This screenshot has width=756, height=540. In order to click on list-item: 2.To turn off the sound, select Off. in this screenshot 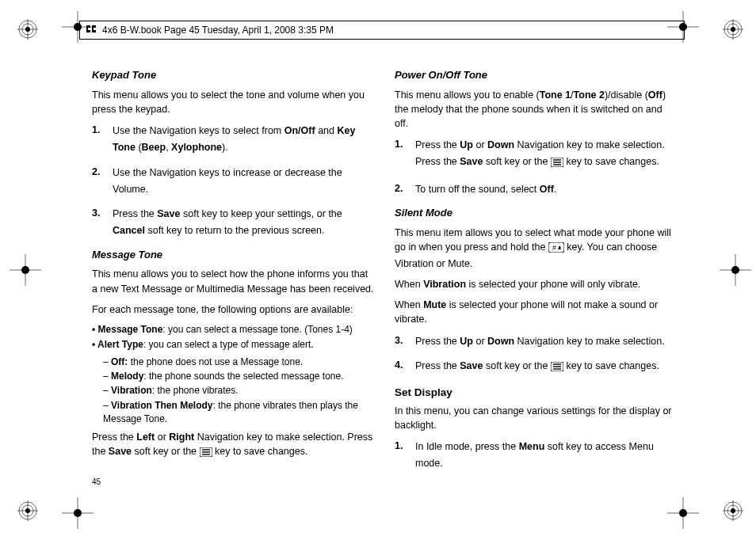, I will do `click(536, 190)`.